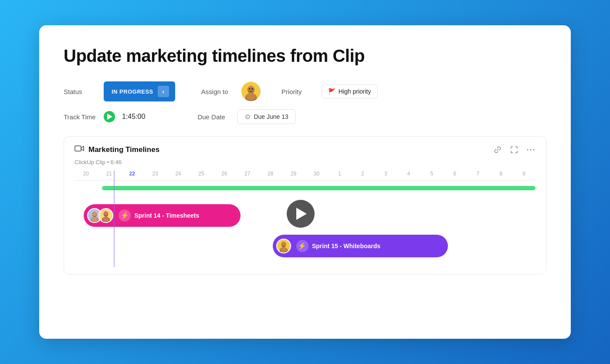 This screenshot has height=364, width=610. Describe the element at coordinates (110, 117) in the screenshot. I see `play-triangle-shape` at that location.